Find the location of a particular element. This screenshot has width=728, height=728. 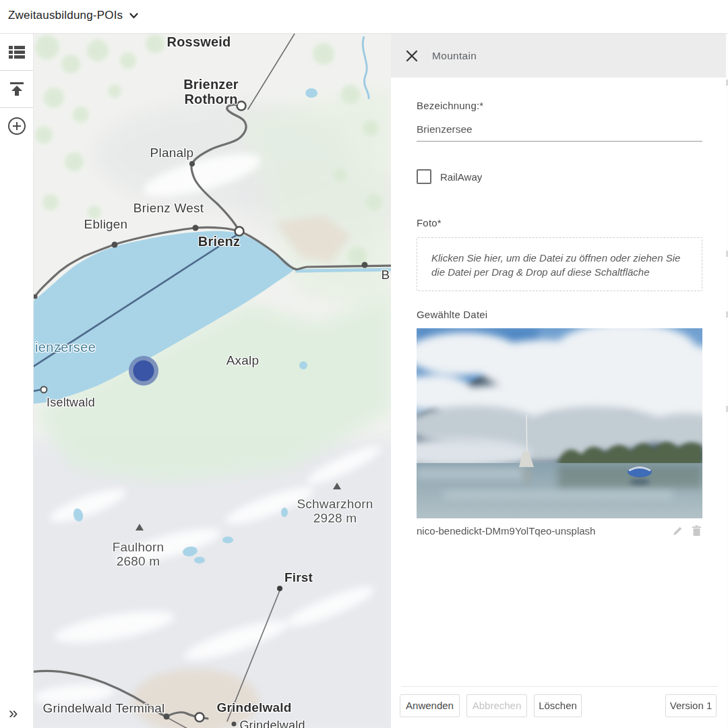

layer-list-button is located at coordinates (16, 53).